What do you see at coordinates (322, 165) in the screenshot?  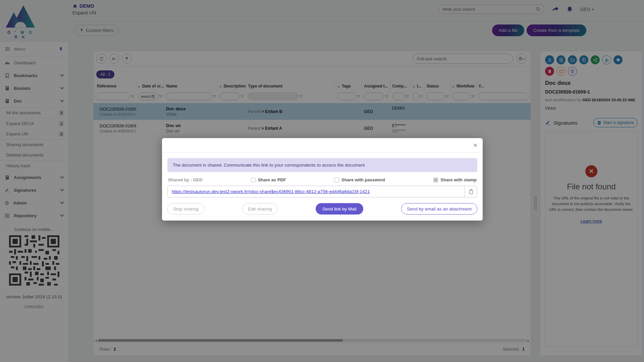 I see `share-alert: The document is shared. Communicate this…` at bounding box center [322, 165].